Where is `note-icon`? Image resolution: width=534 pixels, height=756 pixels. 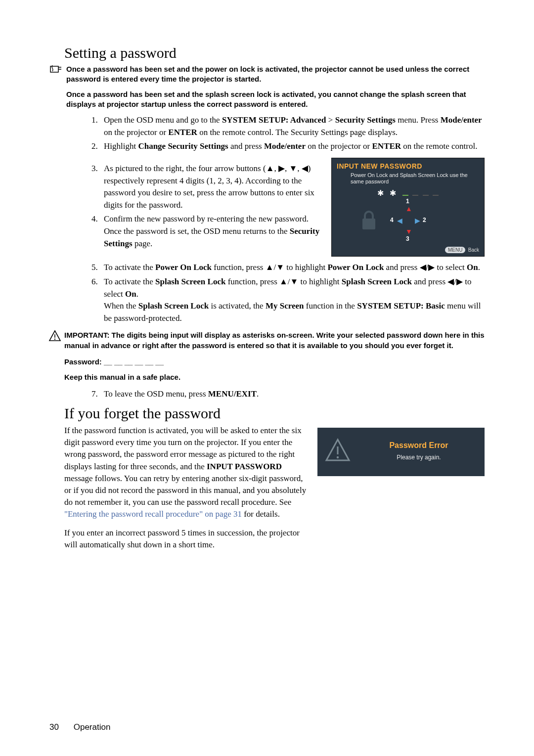
note-icon is located at coordinates (58, 69).